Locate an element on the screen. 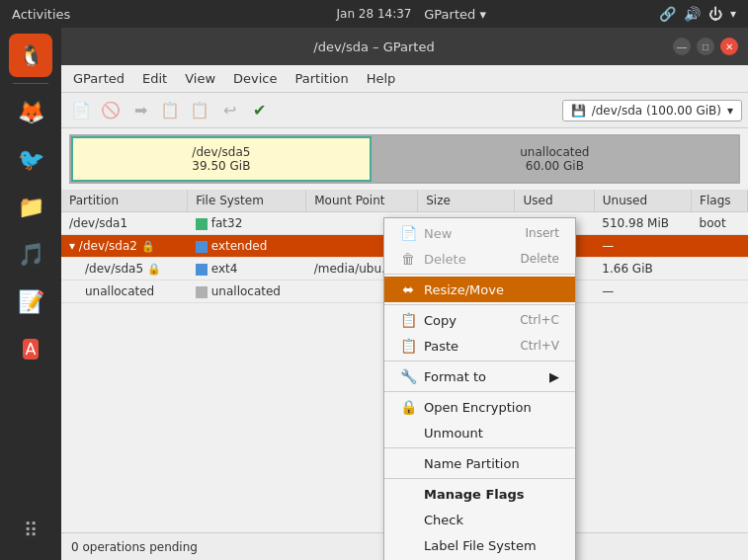 The image size is (748, 560). new-partition-button: 📄 is located at coordinates (81, 111).